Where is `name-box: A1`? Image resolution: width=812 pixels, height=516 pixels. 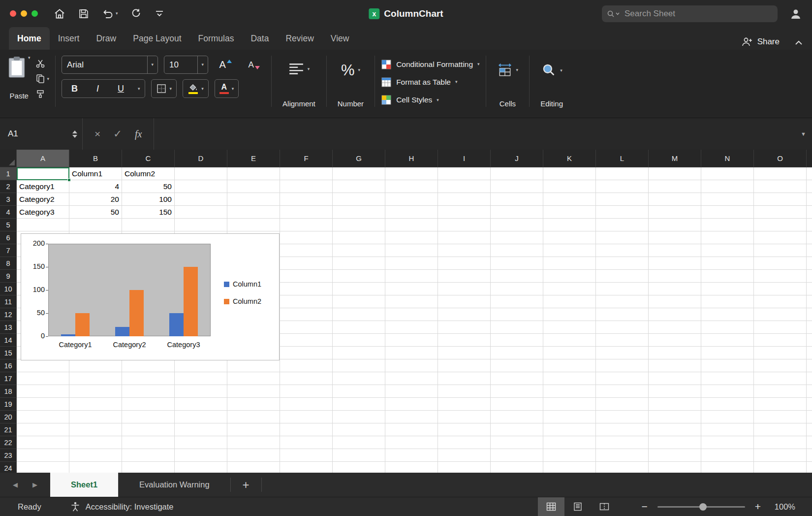 name-box: A1 is located at coordinates (41, 134).